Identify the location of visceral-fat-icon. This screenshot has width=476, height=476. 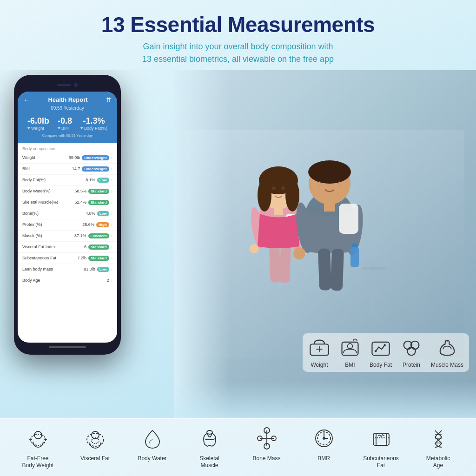
(95, 438).